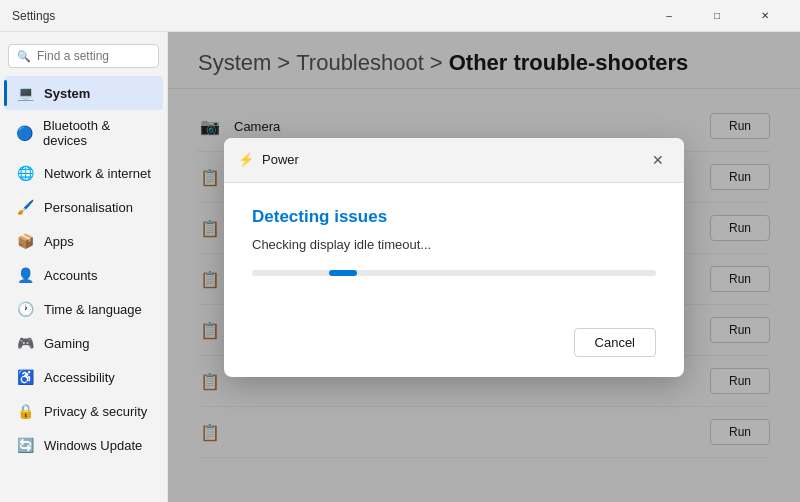 Image resolution: width=800 pixels, height=502 pixels. I want to click on sidebar-item-personalisation-label: Personalisation, so click(88, 208).